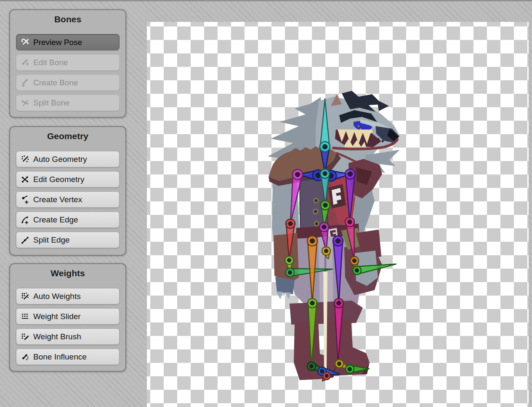  What do you see at coordinates (25, 296) in the screenshot?
I see `auto-weights-icon` at bounding box center [25, 296].